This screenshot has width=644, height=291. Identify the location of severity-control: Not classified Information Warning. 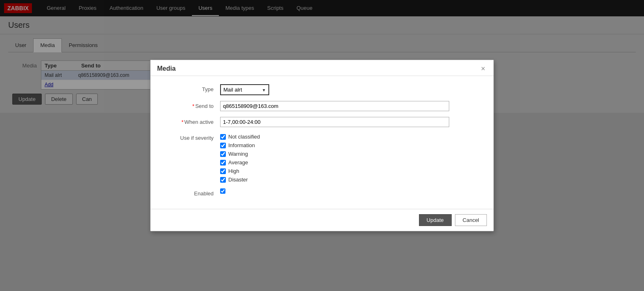
(351, 158).